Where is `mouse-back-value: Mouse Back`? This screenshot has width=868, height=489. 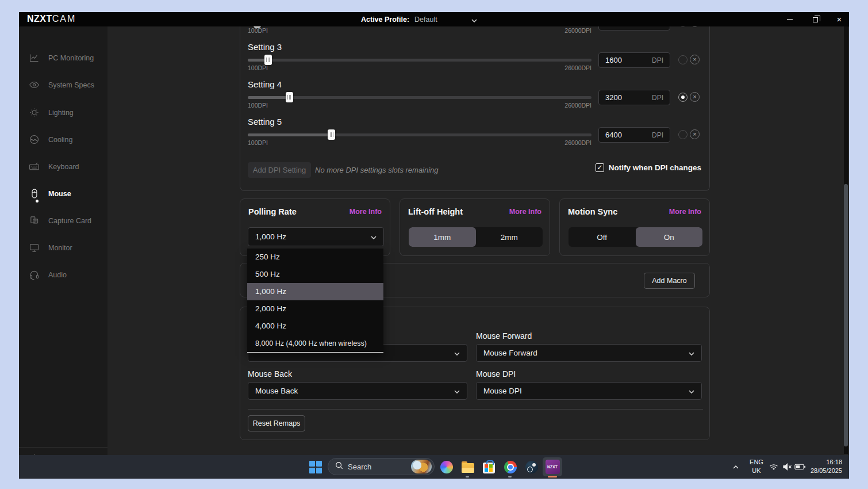
mouse-back-value: Mouse Back is located at coordinates (276, 391).